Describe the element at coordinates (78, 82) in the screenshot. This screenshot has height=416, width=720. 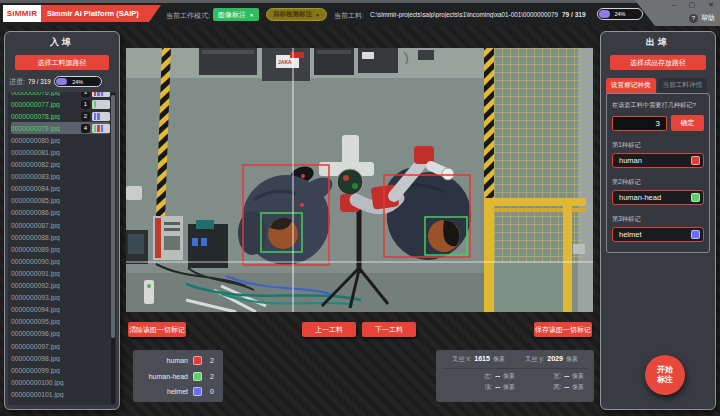
I see `panel-progress-bar: 24%` at that location.